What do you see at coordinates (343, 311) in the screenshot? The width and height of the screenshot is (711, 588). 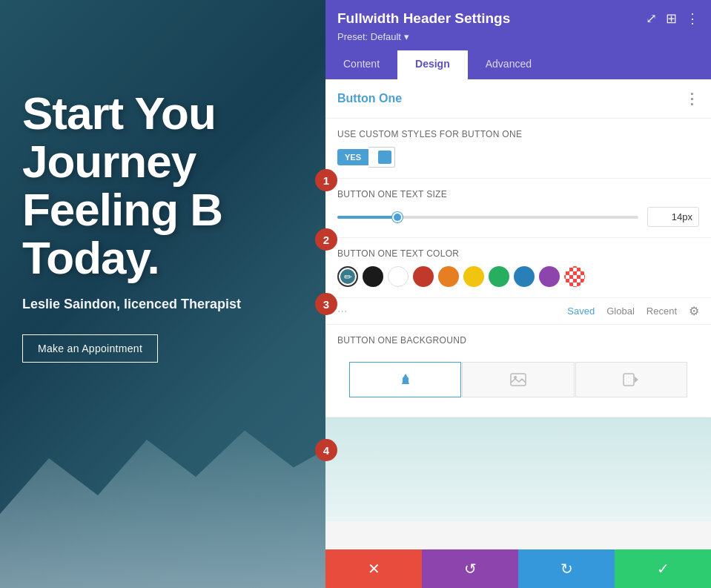 I see `dots-more-icon: ···` at bounding box center [343, 311].